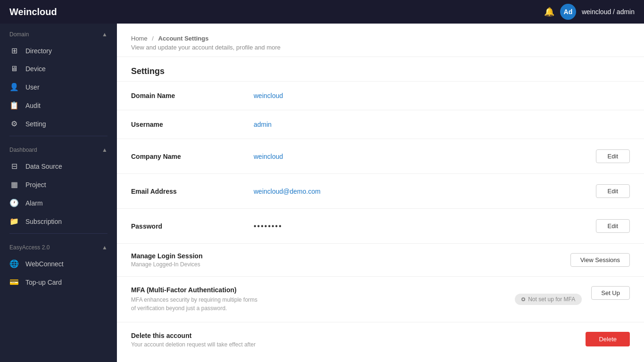 Image resolution: width=644 pixels, height=362 pixels. What do you see at coordinates (600, 260) in the screenshot?
I see `view-sessions-button: View Sessions` at bounding box center [600, 260].